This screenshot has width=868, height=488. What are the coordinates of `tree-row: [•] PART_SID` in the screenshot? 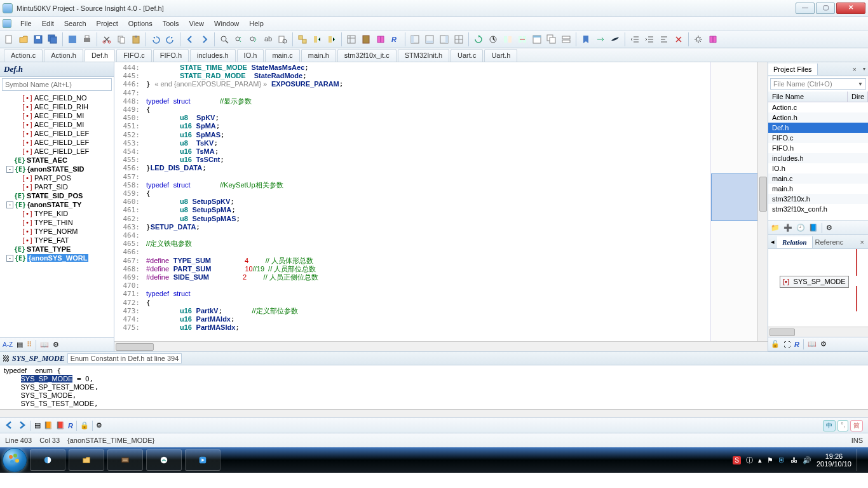 It's located at (58, 187).